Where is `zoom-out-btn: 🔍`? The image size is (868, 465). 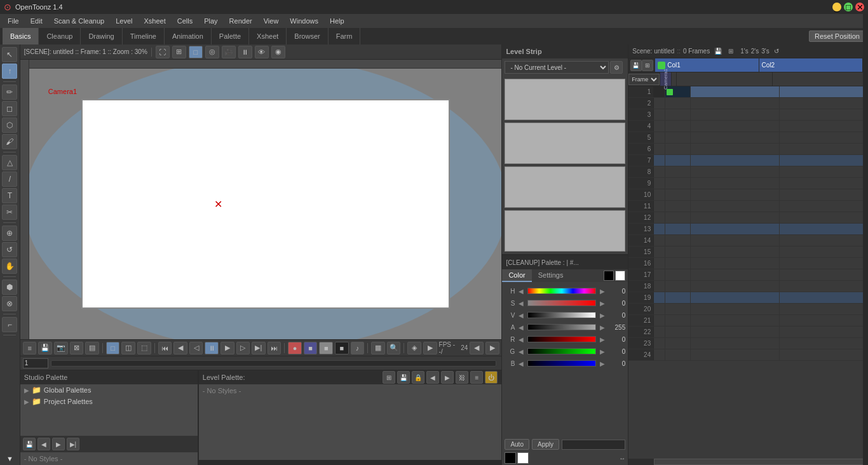
zoom-out-btn: 🔍 is located at coordinates (394, 348).